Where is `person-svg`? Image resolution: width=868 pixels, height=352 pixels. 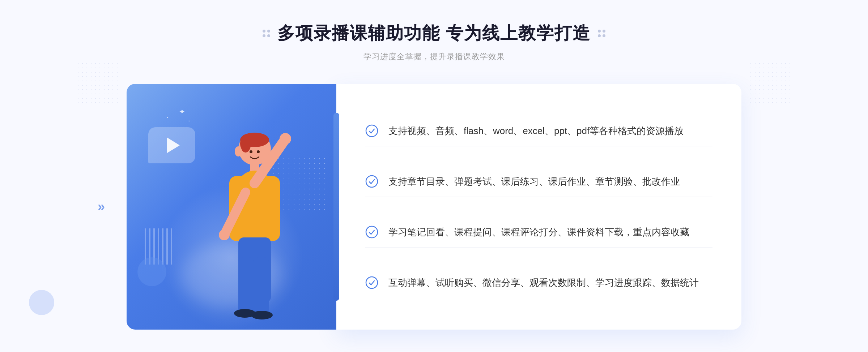 person-svg is located at coordinates (244, 225).